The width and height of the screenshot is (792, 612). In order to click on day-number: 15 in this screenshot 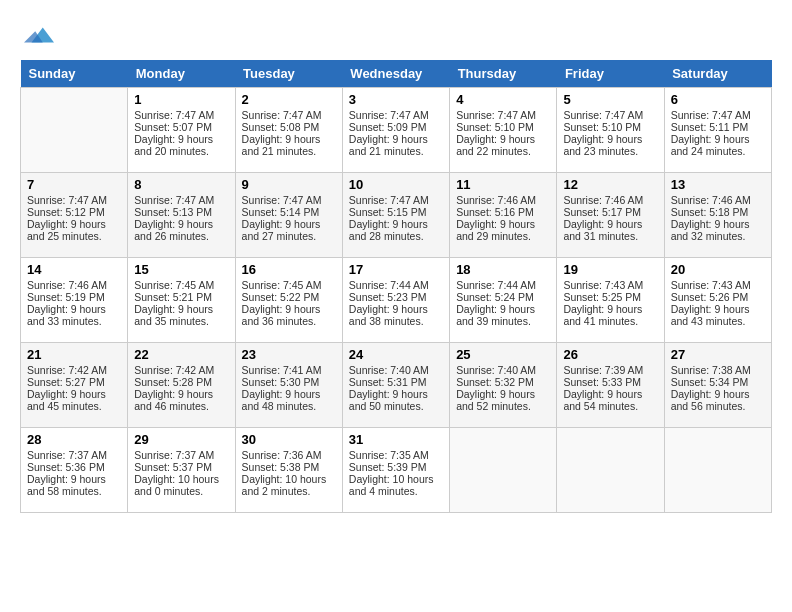, I will do `click(181, 270)`.